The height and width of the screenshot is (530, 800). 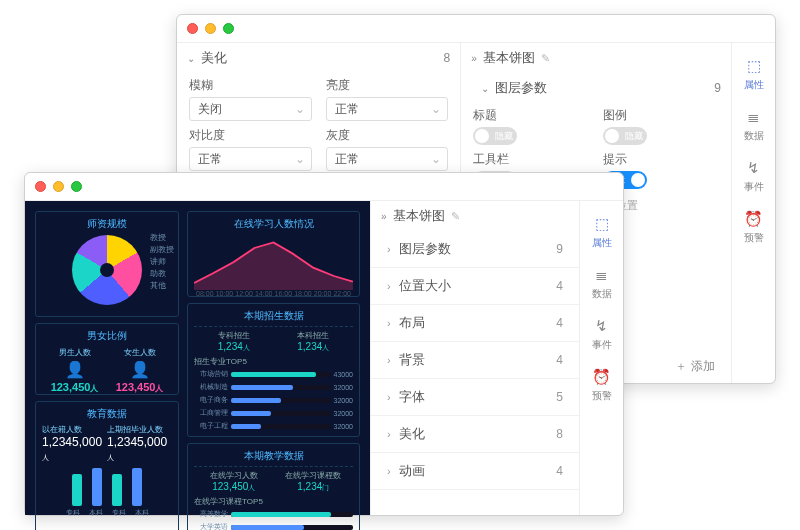 I want to click on accordion-item: ›位置大小4, so click(x=475, y=286).